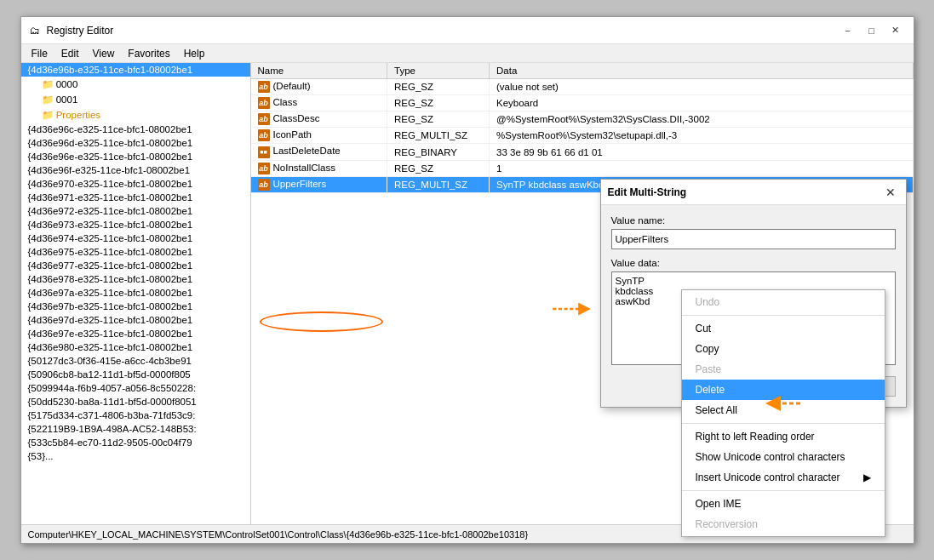 This screenshot has height=560, width=934. I want to click on ctx-copy: Copy, so click(783, 349).